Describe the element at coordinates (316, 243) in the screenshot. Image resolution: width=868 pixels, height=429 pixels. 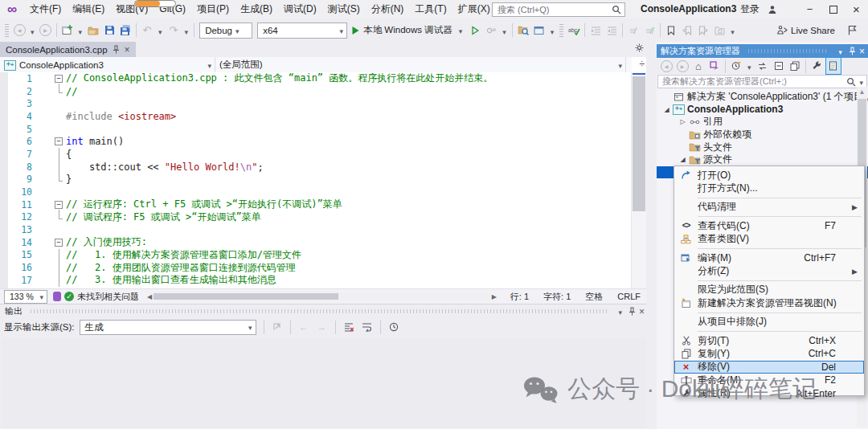
I see `code-line: 14// 入门使用技巧:` at that location.